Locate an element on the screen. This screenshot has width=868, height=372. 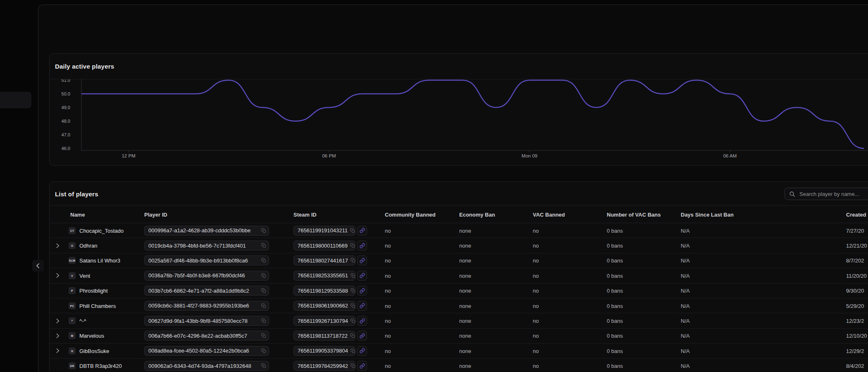
cell-created: 8/7/202 is located at coordinates (855, 260).